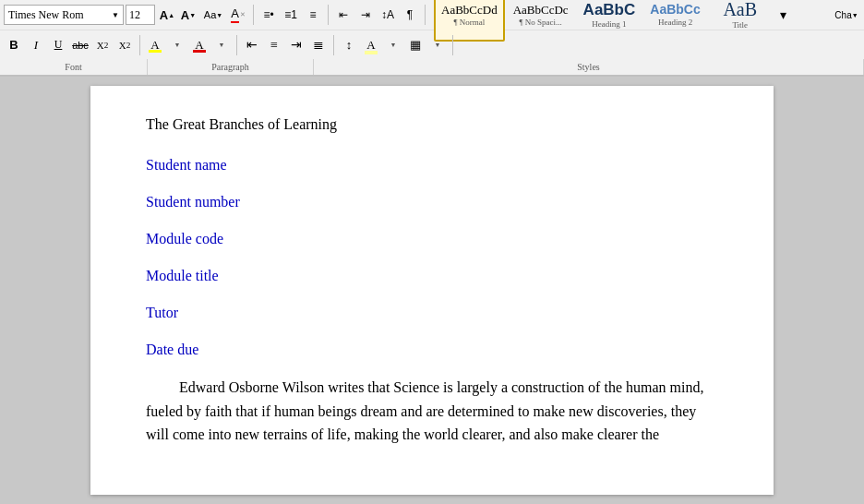  Describe the element at coordinates (253, 15) in the screenshot. I see `separator1` at that location.